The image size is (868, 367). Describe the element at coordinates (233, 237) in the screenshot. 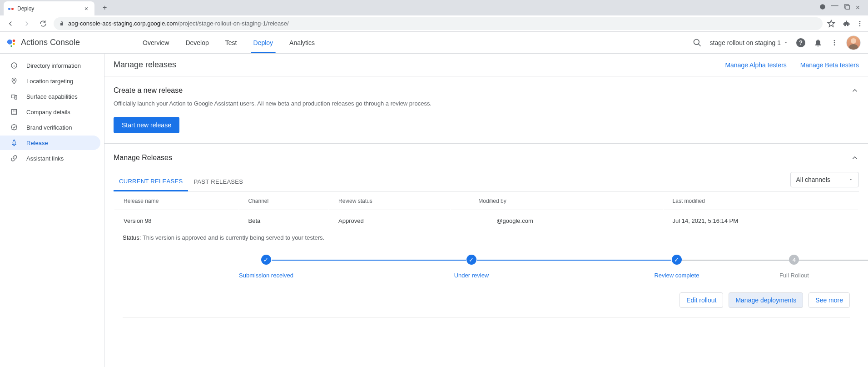

I see `status-text: This version is approved and is currentl…` at that location.